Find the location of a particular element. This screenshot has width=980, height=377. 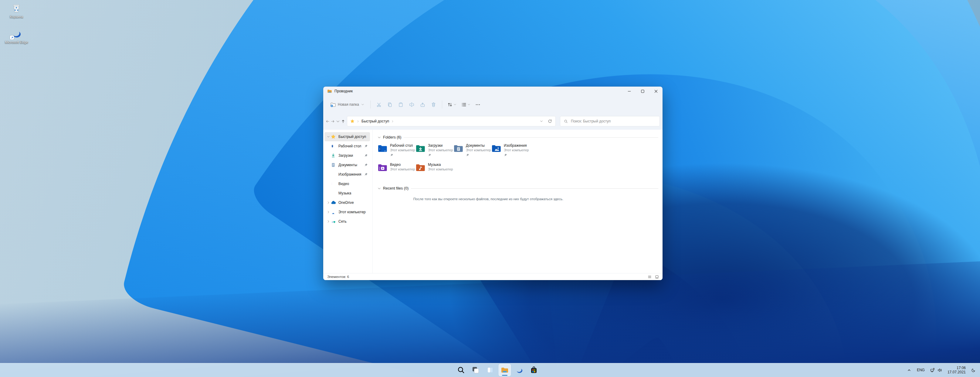

sidebar-item: Быстрый доступ is located at coordinates (347, 137).